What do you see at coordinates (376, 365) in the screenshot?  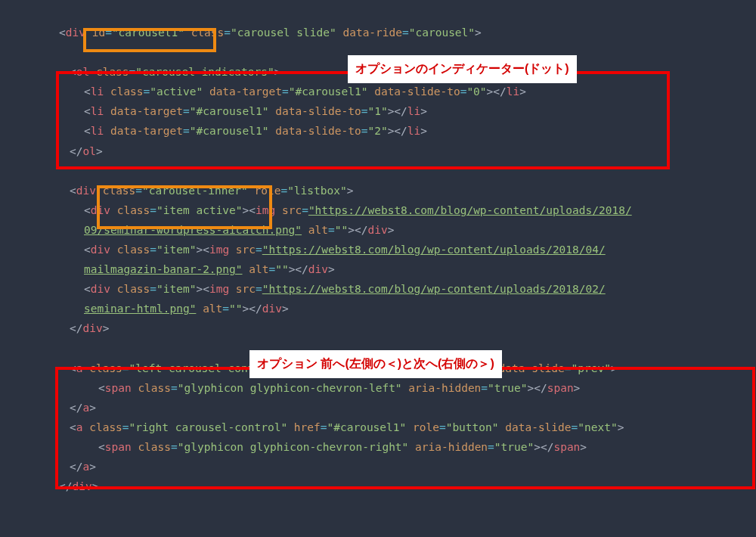 I see `annotation-controls: オプション 前へ(左側の＜)と次へ(右側の＞)` at bounding box center [376, 365].